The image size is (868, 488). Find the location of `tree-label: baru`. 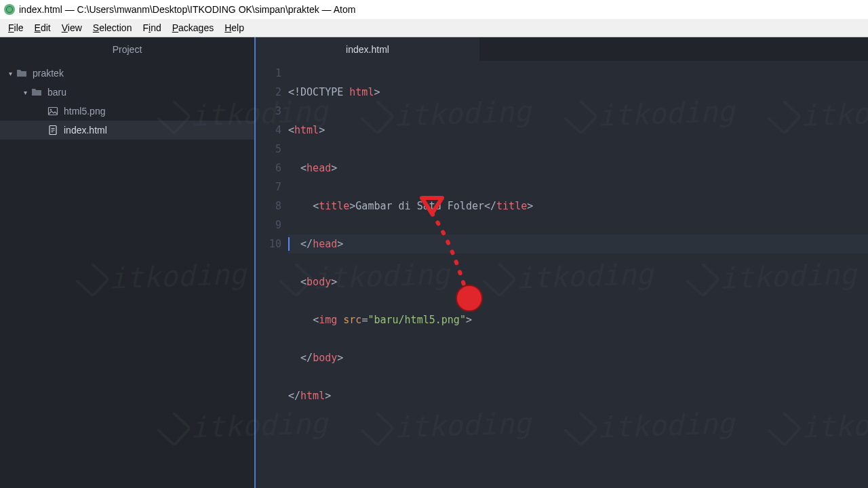

tree-label: baru is located at coordinates (57, 92).